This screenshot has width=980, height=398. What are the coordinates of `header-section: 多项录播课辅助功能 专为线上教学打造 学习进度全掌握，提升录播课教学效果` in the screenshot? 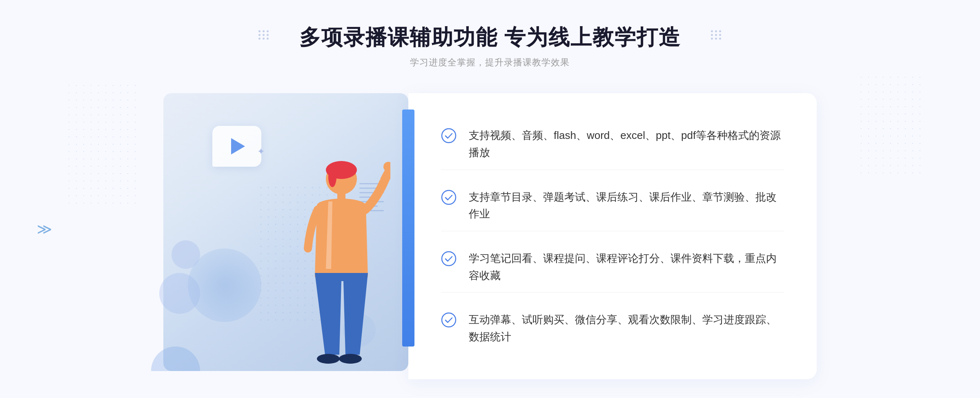 It's located at (490, 47).